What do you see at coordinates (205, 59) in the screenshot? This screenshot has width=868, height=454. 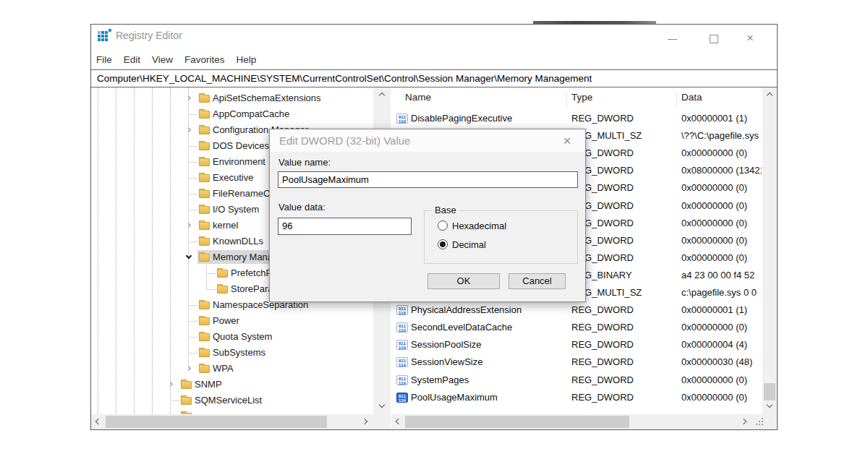 I see `menu-favorites: Favorites` at bounding box center [205, 59].